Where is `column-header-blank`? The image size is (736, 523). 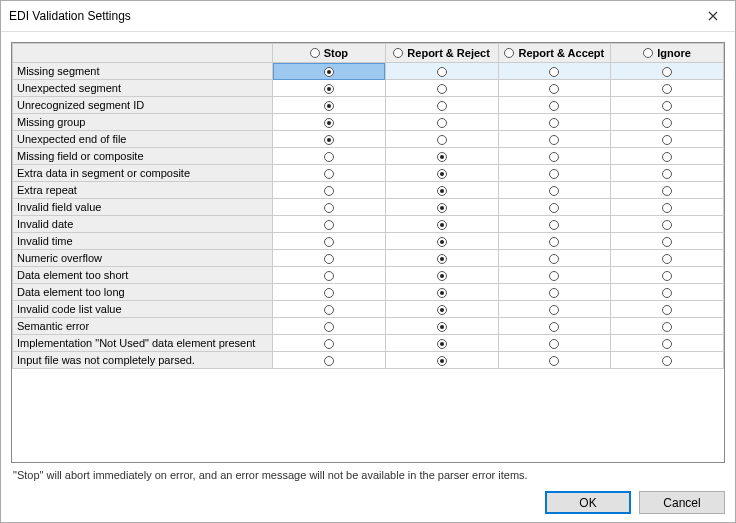
column-header-blank is located at coordinates (143, 54).